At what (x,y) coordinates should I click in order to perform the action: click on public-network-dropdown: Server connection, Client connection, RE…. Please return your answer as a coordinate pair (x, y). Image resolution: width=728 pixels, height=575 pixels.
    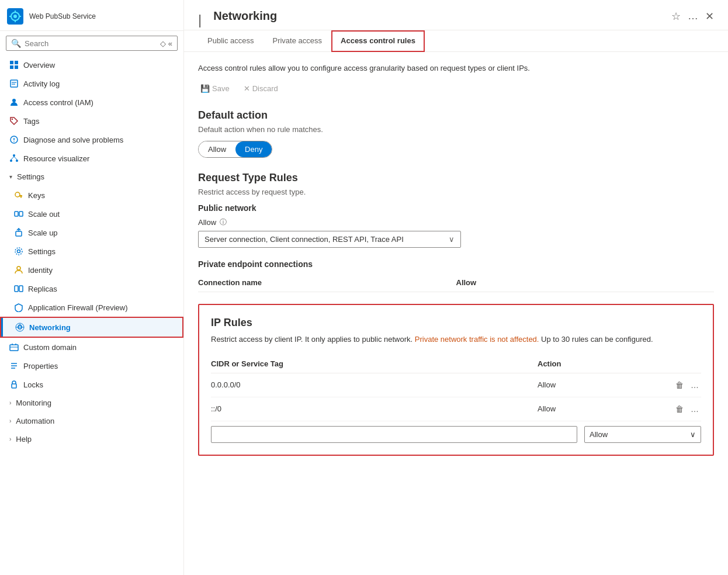
    Looking at the image, I should click on (330, 240).